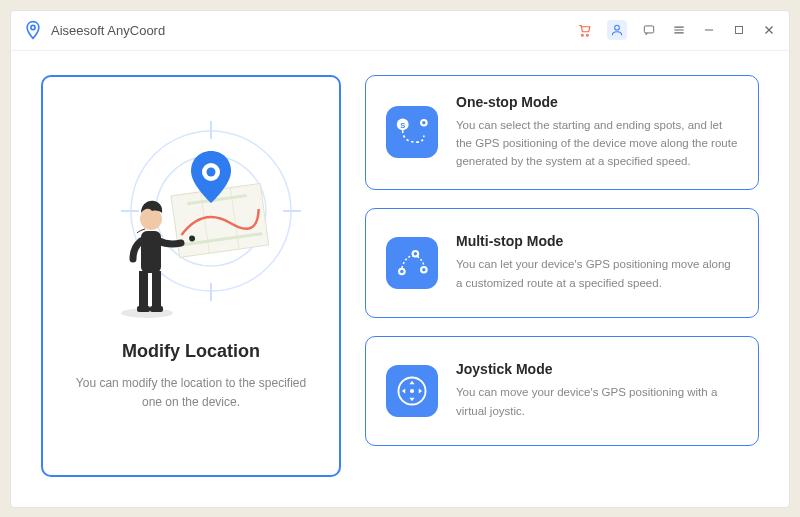 The image size is (800, 517). What do you see at coordinates (769, 30) in the screenshot?
I see `close-button` at bounding box center [769, 30].